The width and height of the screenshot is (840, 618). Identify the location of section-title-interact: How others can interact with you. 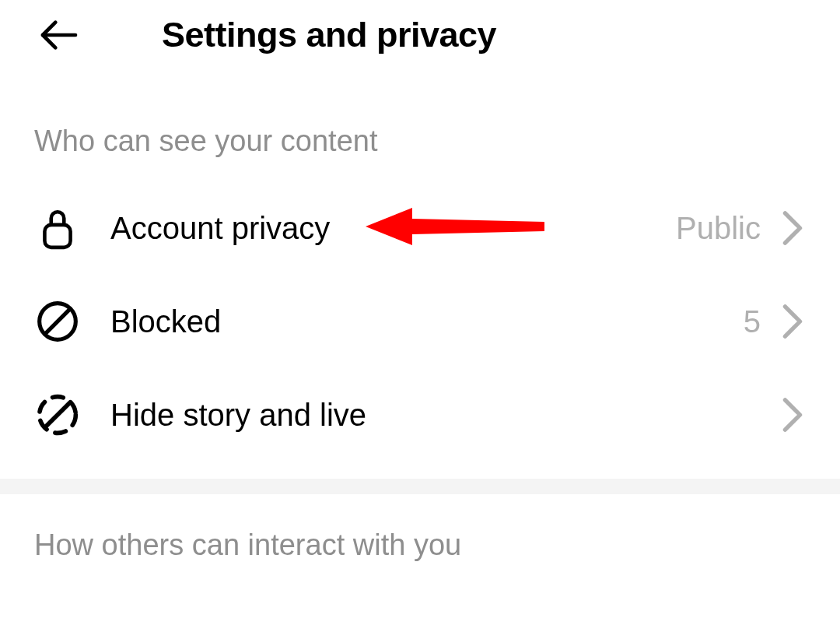
(420, 540).